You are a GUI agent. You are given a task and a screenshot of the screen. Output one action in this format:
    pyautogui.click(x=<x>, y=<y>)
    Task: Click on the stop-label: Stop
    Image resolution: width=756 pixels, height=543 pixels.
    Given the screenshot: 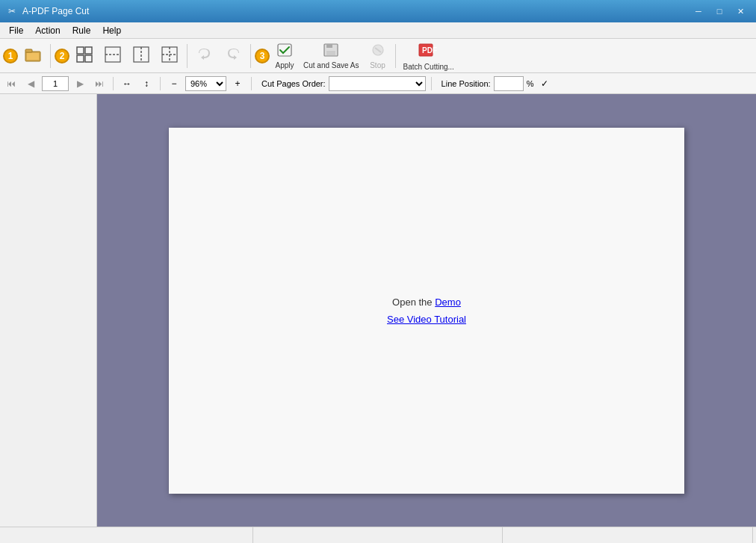 What is the action you would take?
    pyautogui.click(x=378, y=66)
    